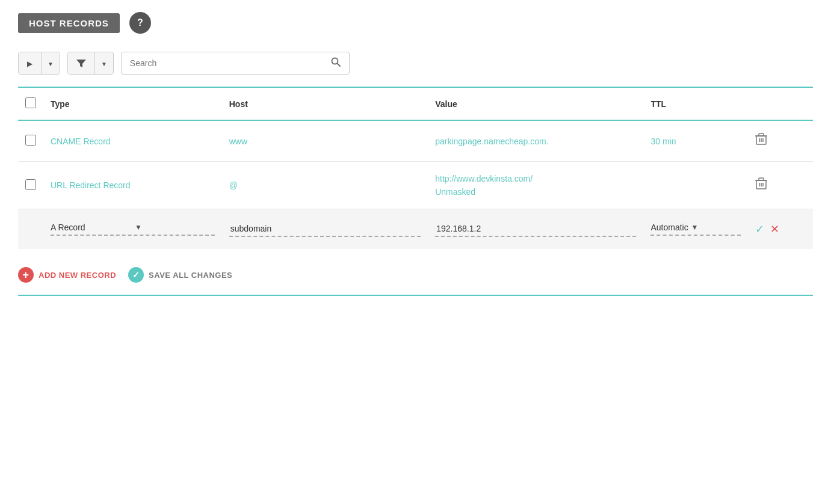 This screenshot has width=831, height=504. What do you see at coordinates (26, 275) in the screenshot?
I see `add-icon: +` at bounding box center [26, 275].